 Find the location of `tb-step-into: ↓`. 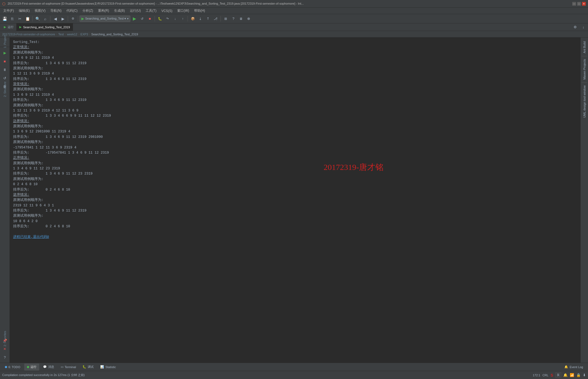

tb-step-into: ↓ is located at coordinates (175, 19).